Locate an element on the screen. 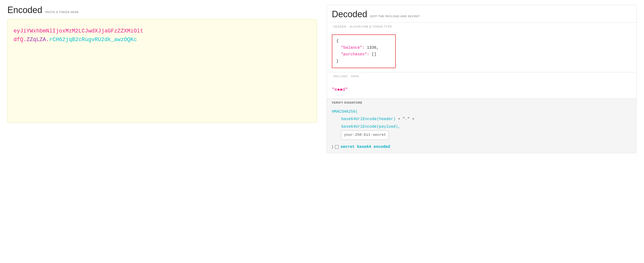  token-dot2: . is located at coordinates (48, 40).